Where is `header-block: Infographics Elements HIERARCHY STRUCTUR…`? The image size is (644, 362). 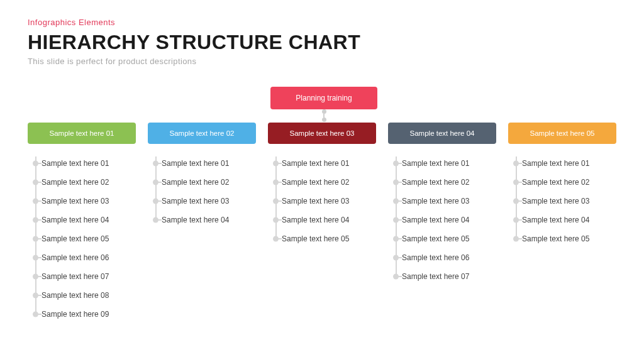
header-block: Infographics Elements HIERARCHY STRUCTUR… is located at coordinates (194, 41).